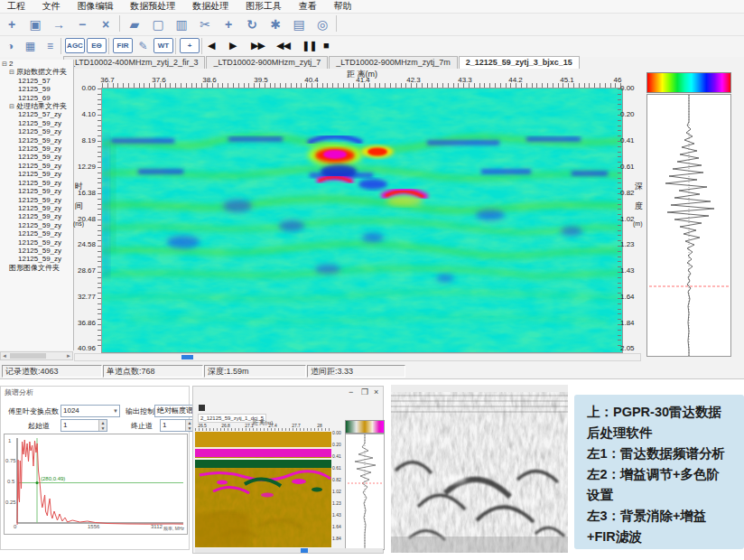  What do you see at coordinates (96, 6) in the screenshot?
I see `menu-image-edit: 图像编辑` at bounding box center [96, 6].